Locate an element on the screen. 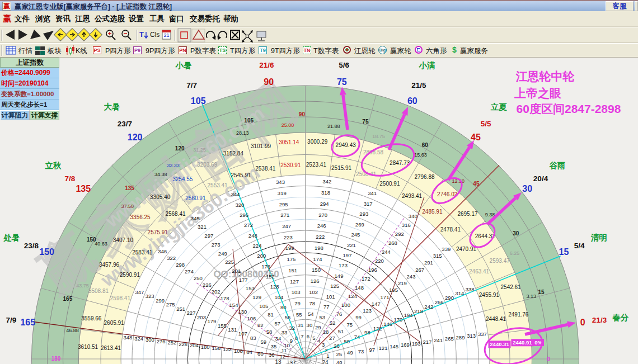  svg-text: 84 is located at coordinates (250, 352).